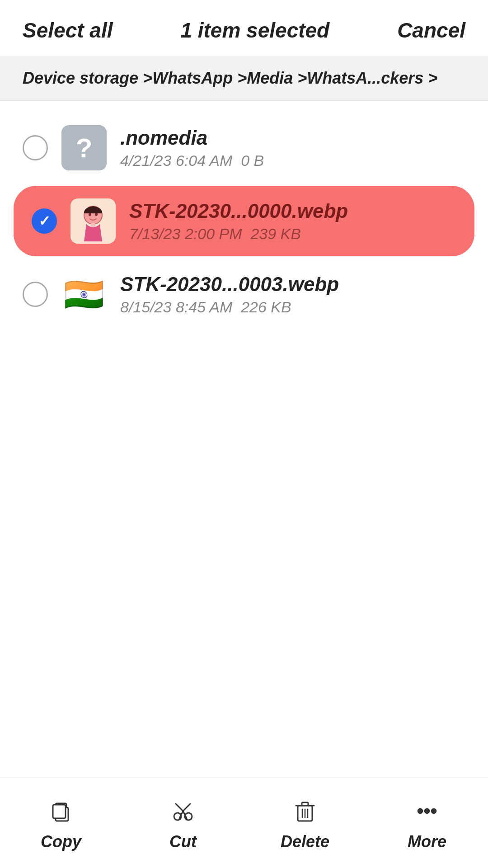 The width and height of the screenshot is (488, 868). I want to click on copy-button: Copy, so click(61, 823).